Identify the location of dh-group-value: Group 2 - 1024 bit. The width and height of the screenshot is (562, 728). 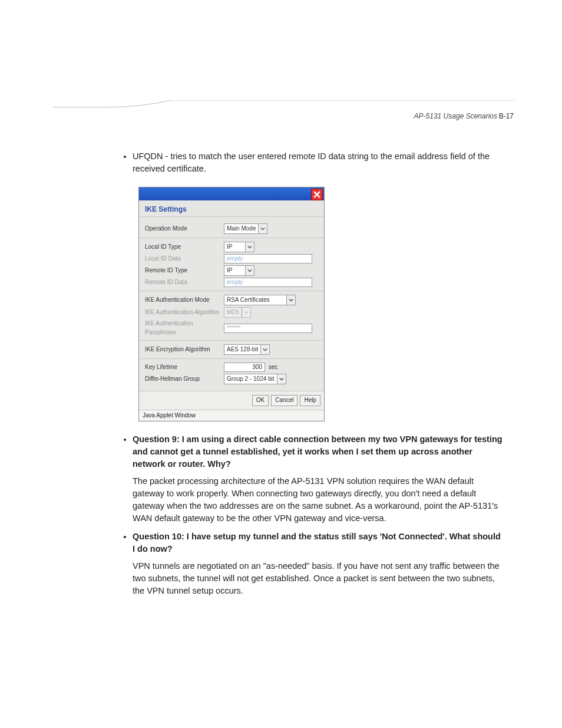
(251, 380).